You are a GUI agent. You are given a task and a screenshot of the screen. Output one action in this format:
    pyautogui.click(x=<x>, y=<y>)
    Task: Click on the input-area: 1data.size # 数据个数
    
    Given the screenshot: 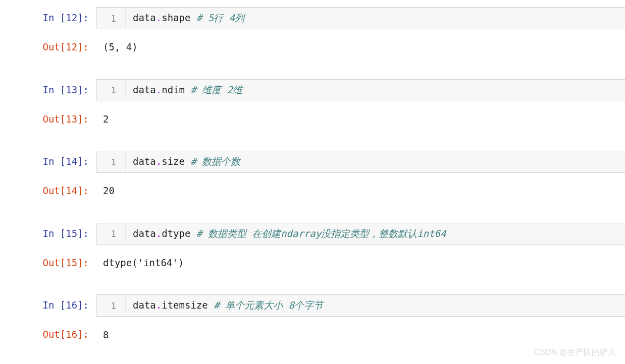 What is the action you would take?
    pyautogui.click(x=360, y=162)
    